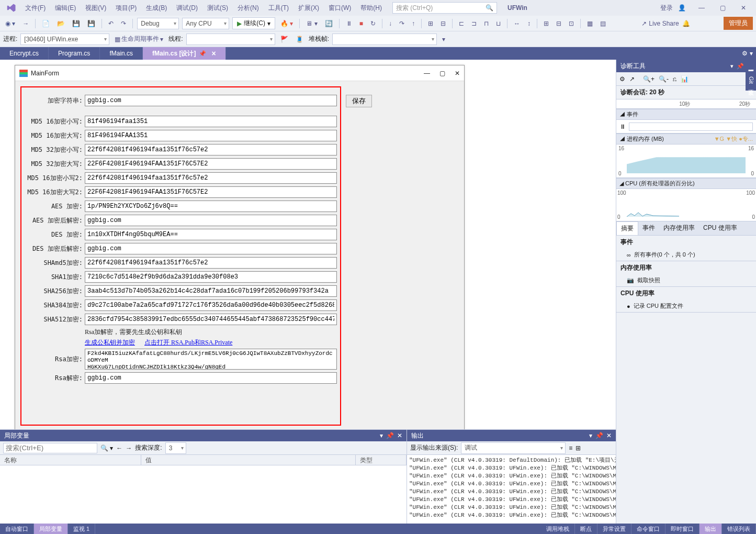 The image size is (756, 534). I want to click on events-all-item: ∞所有事件(0 个，共 0 个), so click(686, 254).